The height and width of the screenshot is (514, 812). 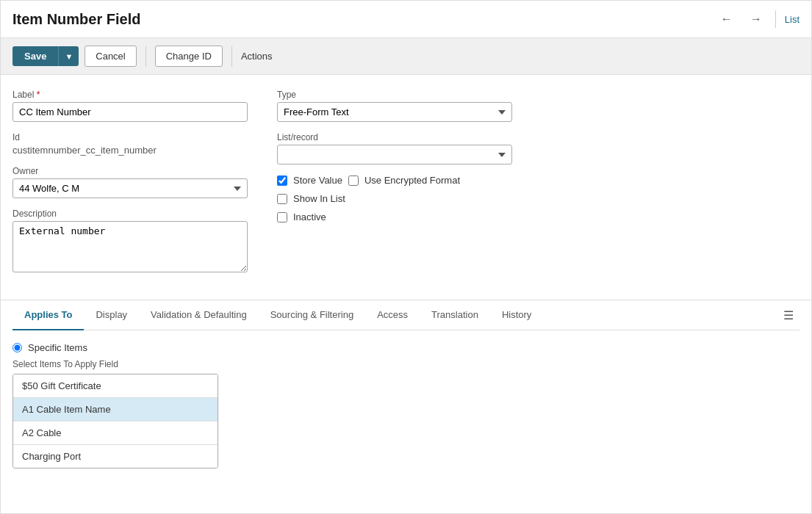 I want to click on owner-field-group: Owner 44 Wolfe, C M, so click(x=130, y=182).